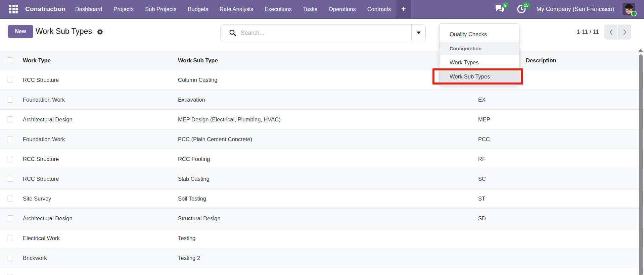 The width and height of the screenshot is (644, 275). Describe the element at coordinates (342, 9) in the screenshot. I see `menu-item-operations: Operations` at that location.